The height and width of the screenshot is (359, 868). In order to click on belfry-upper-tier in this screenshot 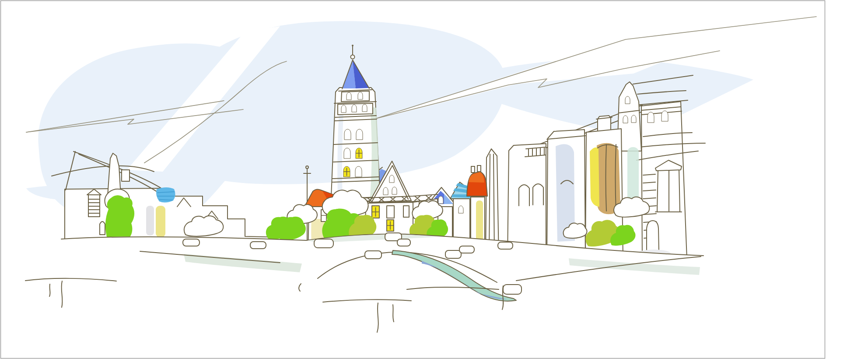, I will do `click(355, 96)`.